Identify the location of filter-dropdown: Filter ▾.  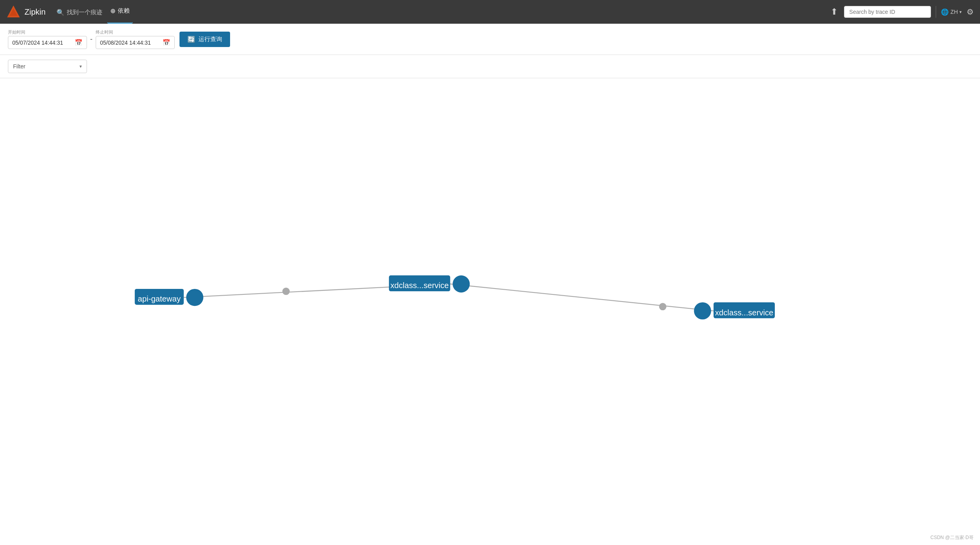
(47, 66).